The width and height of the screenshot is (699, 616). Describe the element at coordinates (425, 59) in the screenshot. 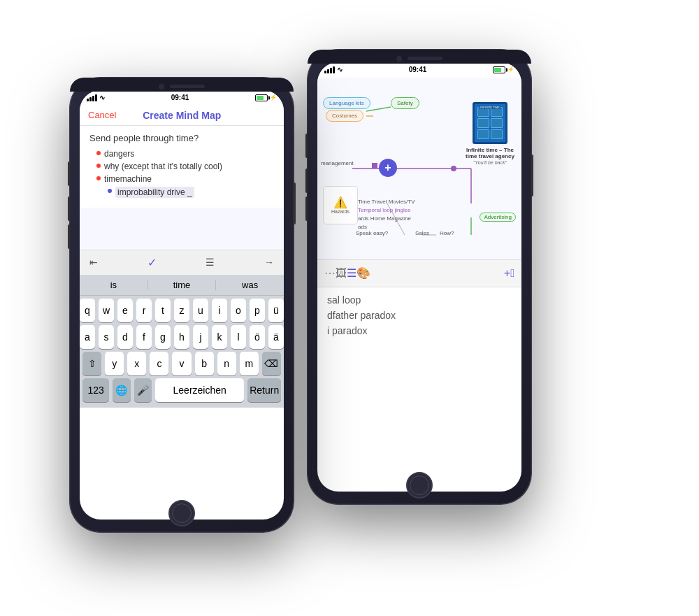

I see `speaker-right` at that location.